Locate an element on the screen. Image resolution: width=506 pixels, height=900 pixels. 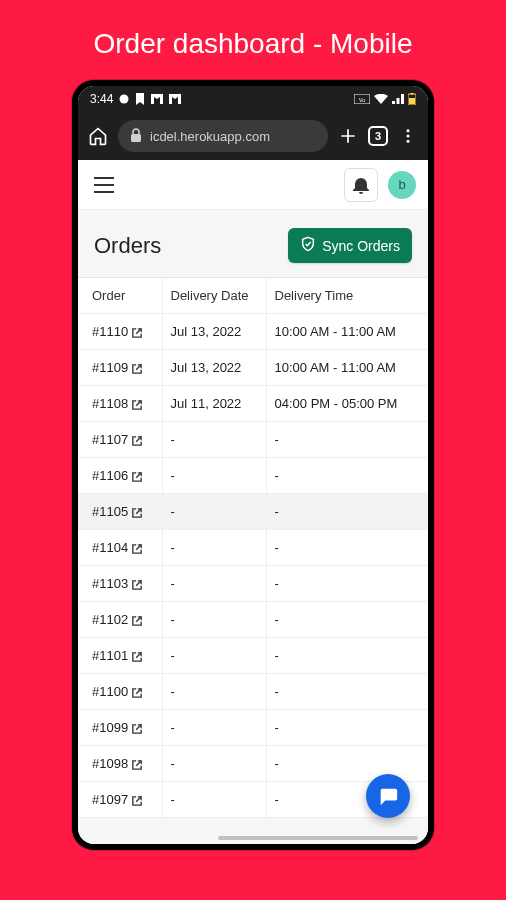
order-id: #1099 is located at coordinates (110, 728).